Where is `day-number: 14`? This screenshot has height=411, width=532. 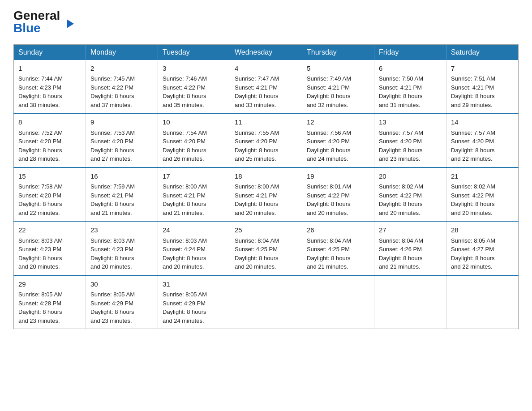
day-number: 14 is located at coordinates (482, 123).